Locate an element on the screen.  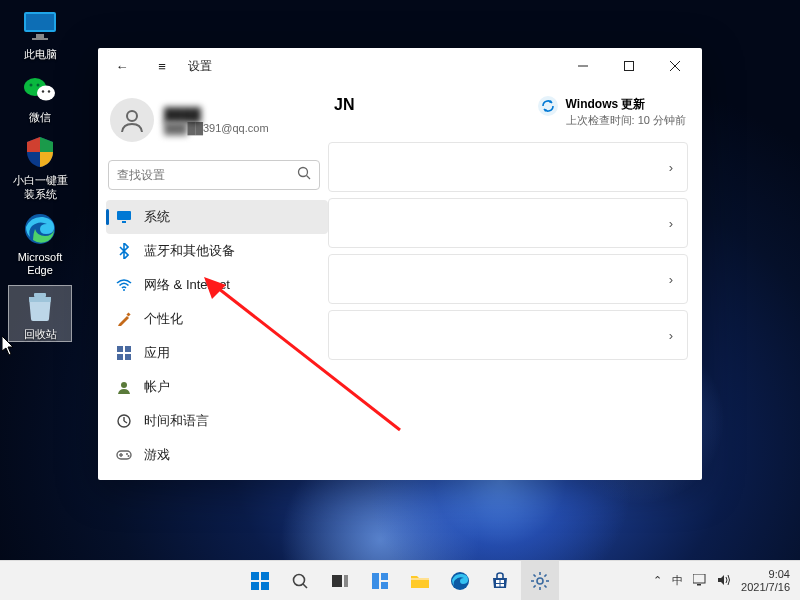
icon-label: 此电脑 is located at coordinates (40, 54).